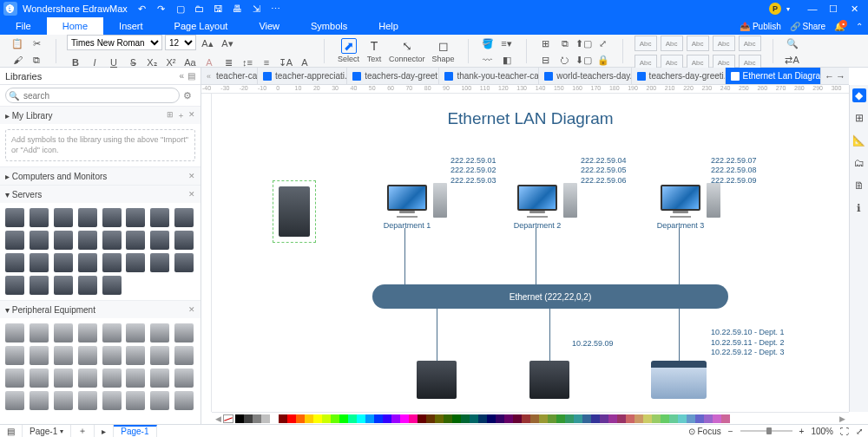 The image size is (868, 437). What do you see at coordinates (349, 50) in the screenshot?
I see `select-tool: ⬈Select` at bounding box center [349, 50].